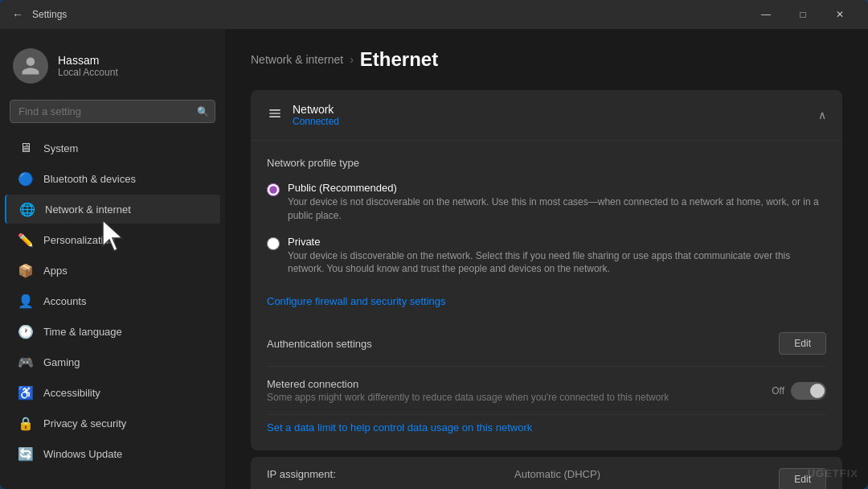  Describe the element at coordinates (547, 203) in the screenshot. I see `public-option: Public (Recommended) Your device is not …` at that location.